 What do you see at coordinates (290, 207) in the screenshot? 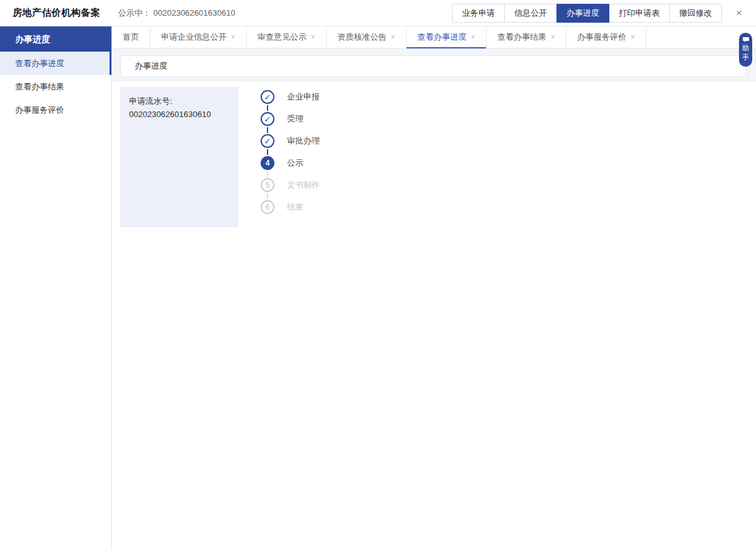
I see `step-finish: 6 结束` at bounding box center [290, 207].